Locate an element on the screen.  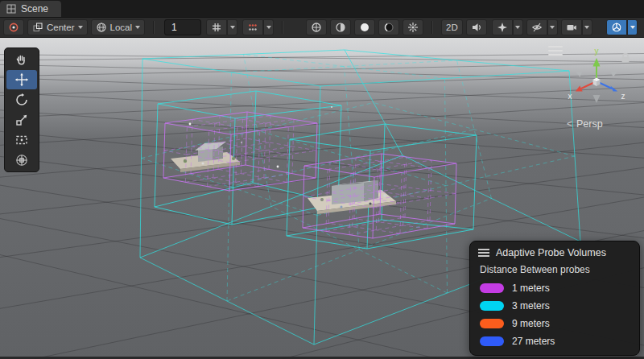
legend-label-27m: 27 meters is located at coordinates (533, 341).